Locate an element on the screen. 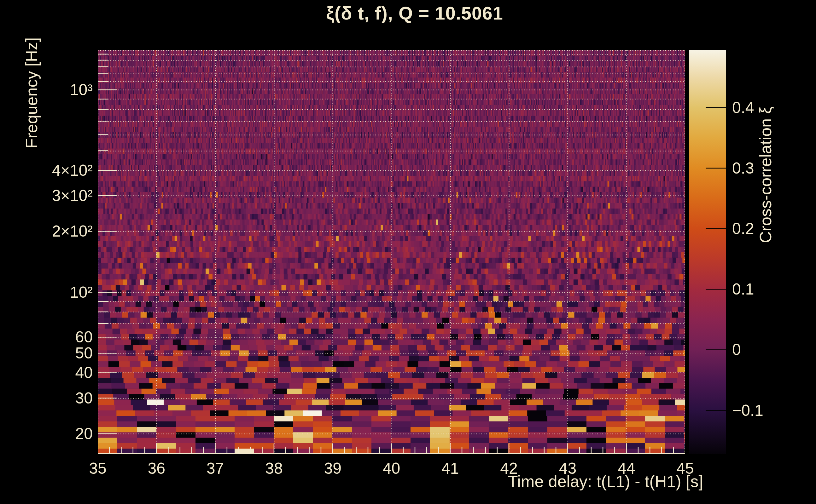  y-tick-label: 40 is located at coordinates (46, 373).